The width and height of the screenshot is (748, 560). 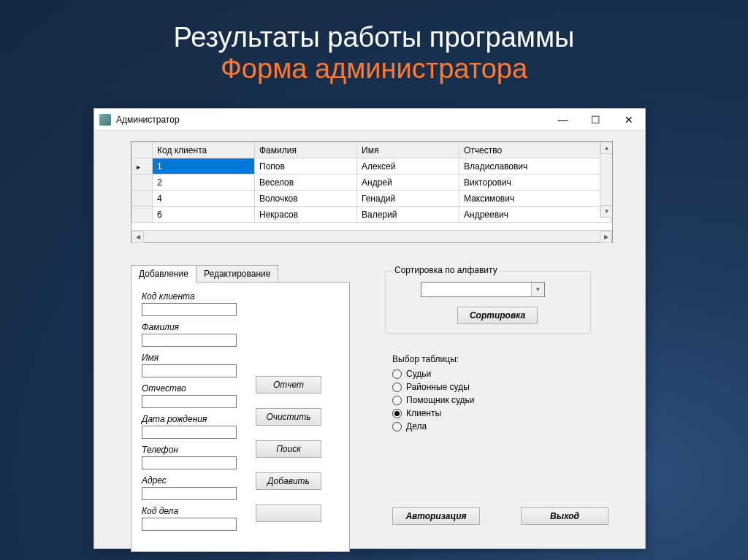 I want to click on chevron-down-icon: ▼, so click(x=538, y=289).